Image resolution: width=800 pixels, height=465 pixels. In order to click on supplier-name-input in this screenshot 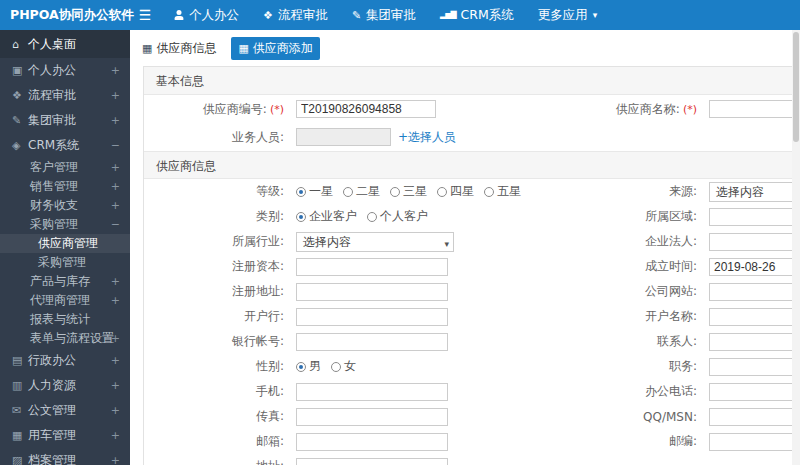, I will do `click(754, 109)`.